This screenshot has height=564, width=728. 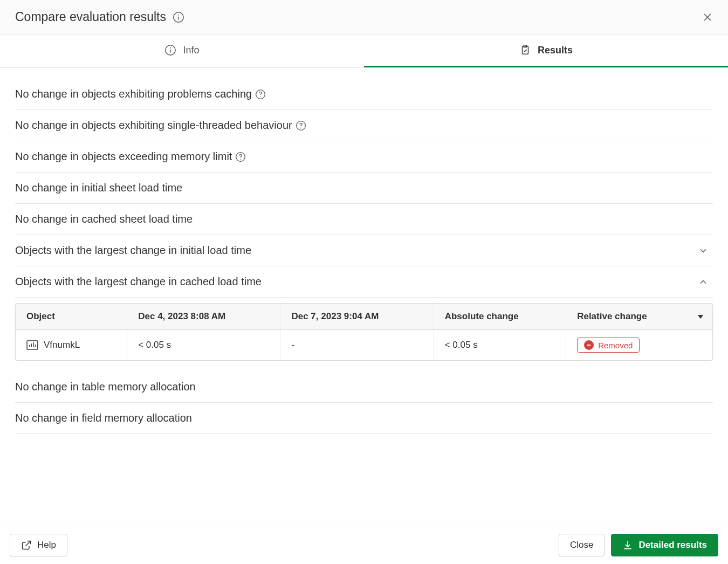 What do you see at coordinates (499, 345) in the screenshot?
I see `cell-absolute: < 0.05 s` at bounding box center [499, 345].